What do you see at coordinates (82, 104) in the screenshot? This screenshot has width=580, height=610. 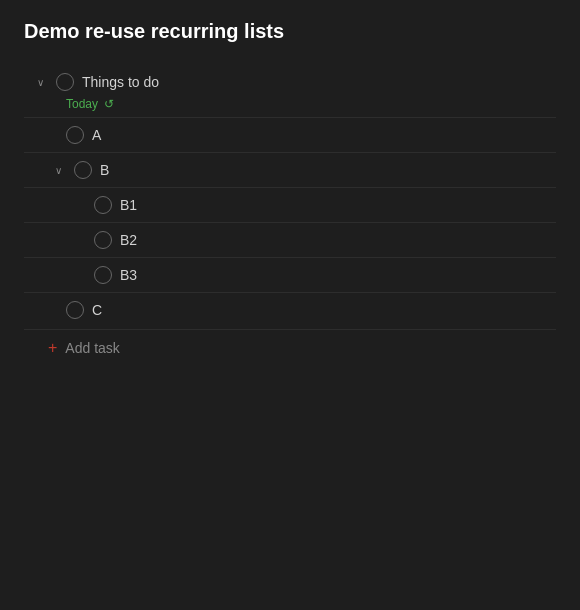 I see `today-label: Today` at bounding box center [82, 104].